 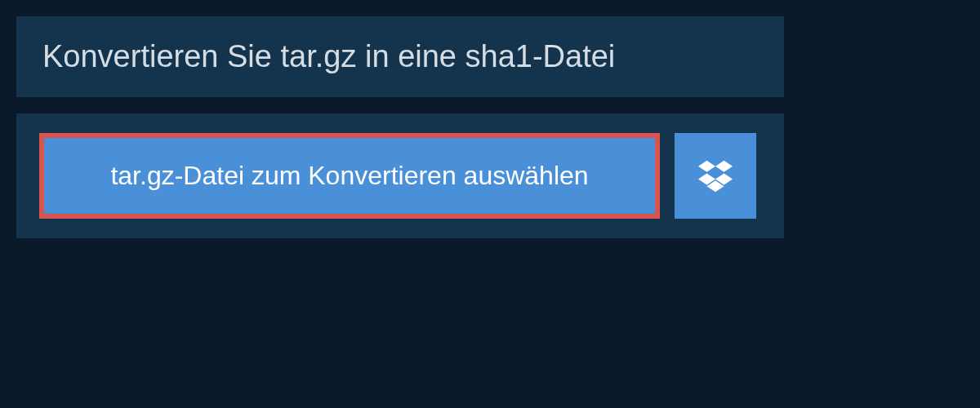 I want to click on dropbox-button, so click(x=715, y=176).